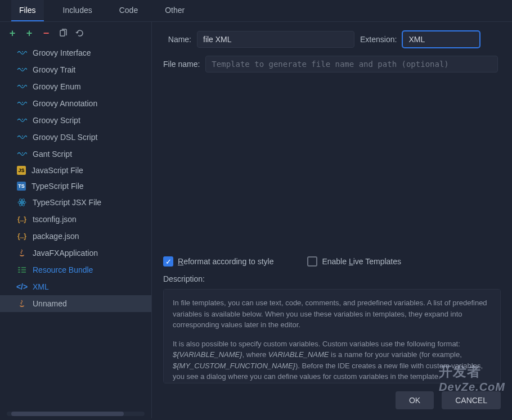 This screenshot has width=512, height=420. Describe the element at coordinates (62, 53) in the screenshot. I see `list-item-label: Groovy Interface` at that location.